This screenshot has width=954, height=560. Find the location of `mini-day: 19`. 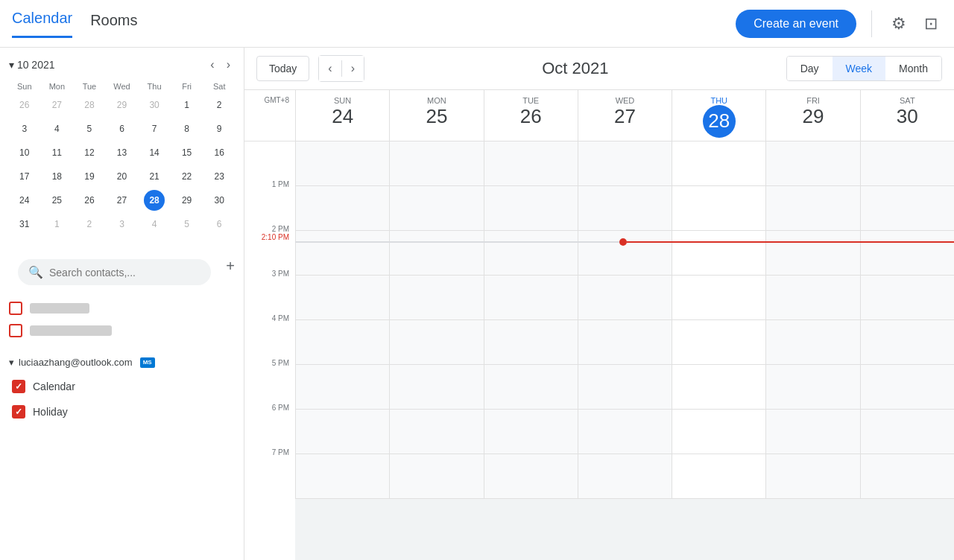

mini-day: 19 is located at coordinates (89, 176).